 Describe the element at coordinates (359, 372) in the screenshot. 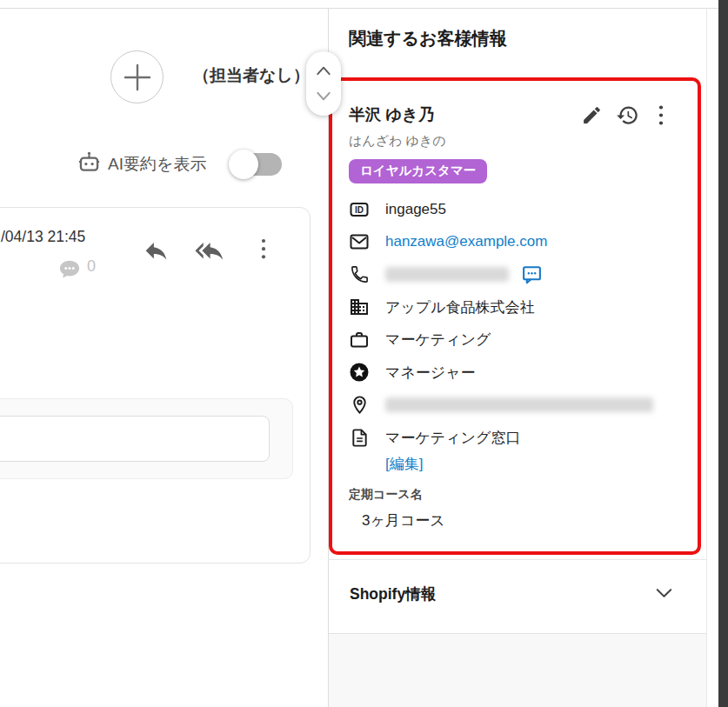

I see `star-circle-icon` at that location.